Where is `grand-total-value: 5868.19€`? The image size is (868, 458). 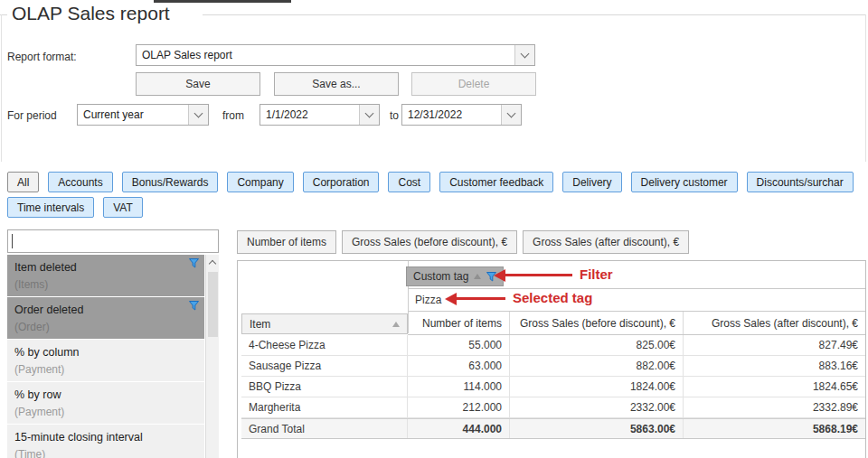
grand-total-value: 5868.19€ is located at coordinates (774, 428).